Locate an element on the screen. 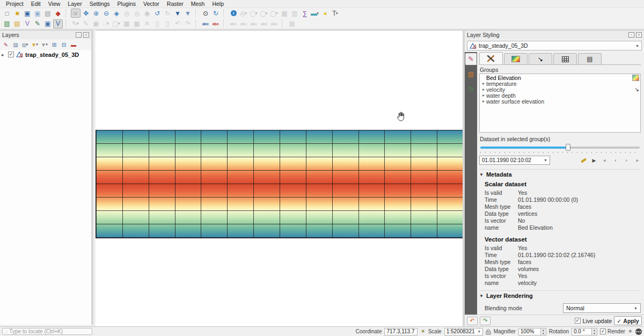  locator-search-input: ◌ Type to locate (Ctrl+K) is located at coordinates (47, 332).